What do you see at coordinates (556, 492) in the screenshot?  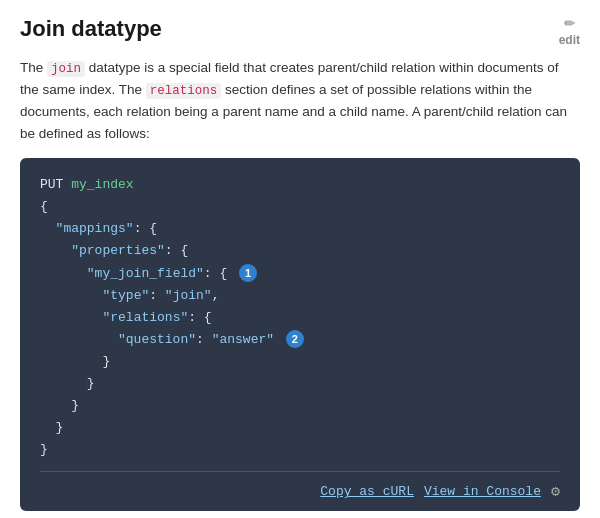 I see `gear-icon: ⚙` at bounding box center [556, 492].